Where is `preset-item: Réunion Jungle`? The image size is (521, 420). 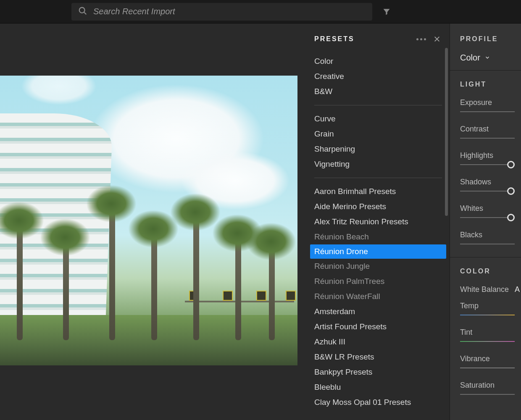 preset-item: Réunion Jungle is located at coordinates (378, 266).